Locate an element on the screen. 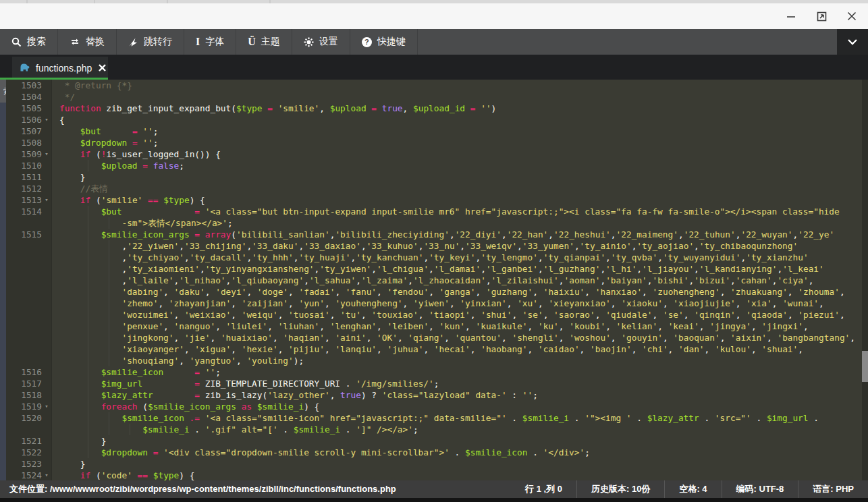 This screenshot has height=502, width=868. code-row: 'xiaoyanger', 'xigua', 'hexie', 'pijiu',… is located at coordinates (460, 350).